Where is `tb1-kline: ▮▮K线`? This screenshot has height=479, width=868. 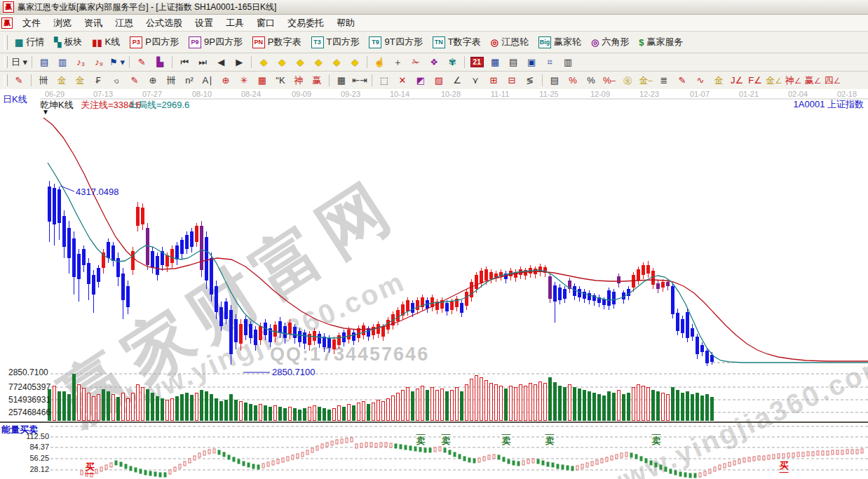
tb1-kline: ▮▮K线 is located at coordinates (106, 42).